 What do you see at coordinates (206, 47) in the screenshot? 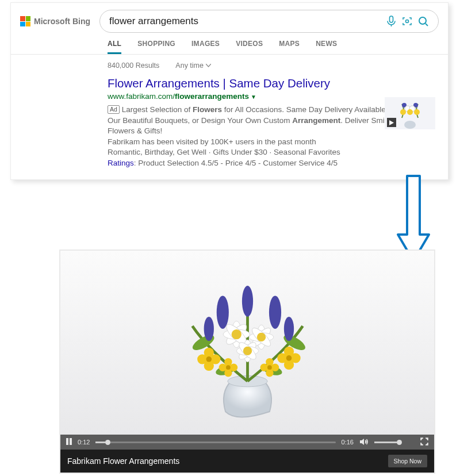
I see `tab-images: IMAGES` at bounding box center [206, 47].